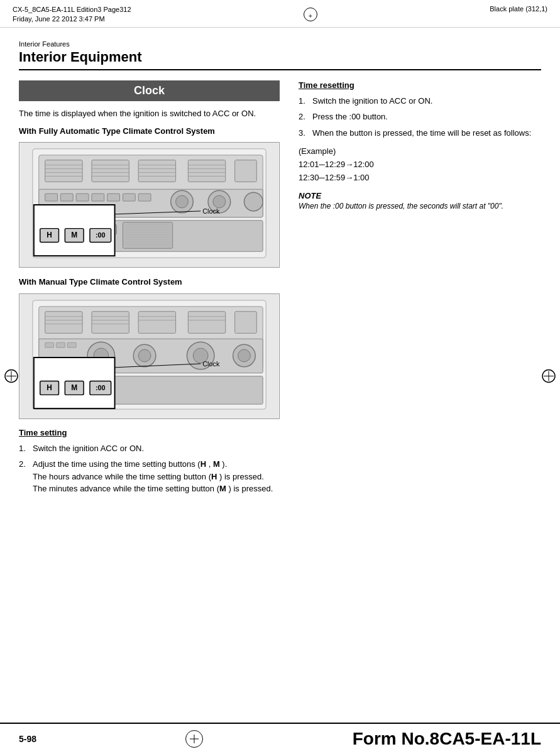 The width and height of the screenshot is (560, 754). I want to click on left-reg-mark, so click(11, 377).